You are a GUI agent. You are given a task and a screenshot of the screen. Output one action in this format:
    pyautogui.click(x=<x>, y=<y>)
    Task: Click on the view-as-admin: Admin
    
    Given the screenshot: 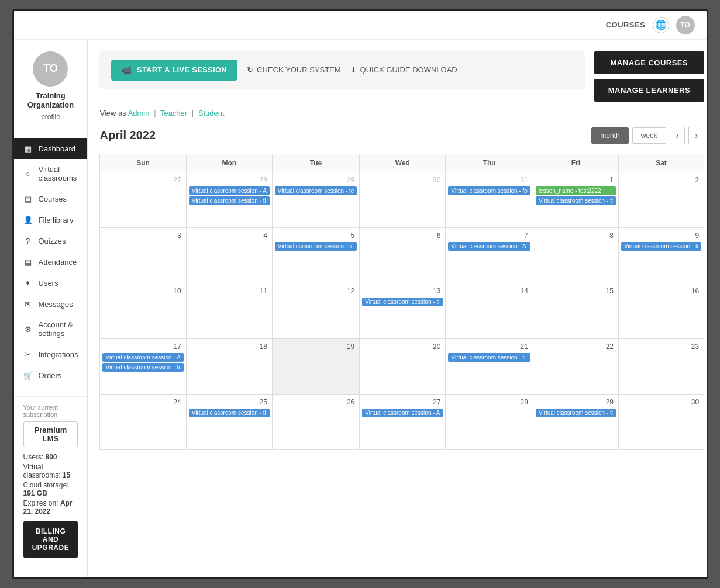 What is the action you would take?
    pyautogui.click(x=139, y=113)
    